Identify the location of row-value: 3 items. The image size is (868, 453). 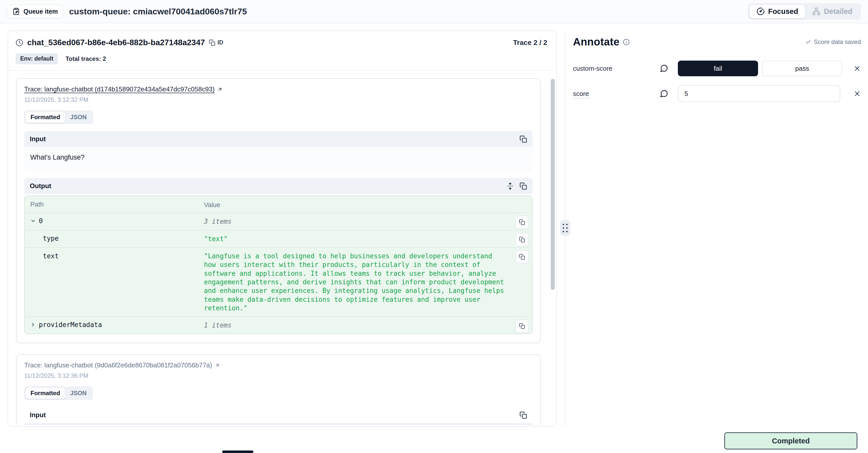
(365, 221).